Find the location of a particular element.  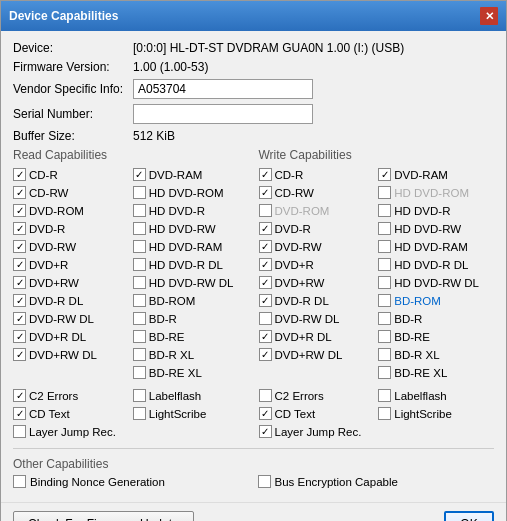

cap-label: BD-RE XL is located at coordinates (176, 373).